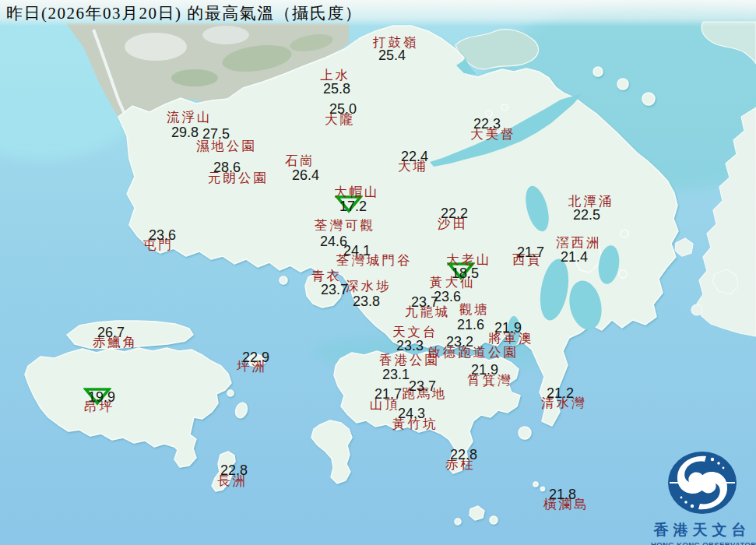 This screenshot has width=756, height=545. Describe the element at coordinates (410, 346) in the screenshot. I see `station-value: 23.3` at that location.